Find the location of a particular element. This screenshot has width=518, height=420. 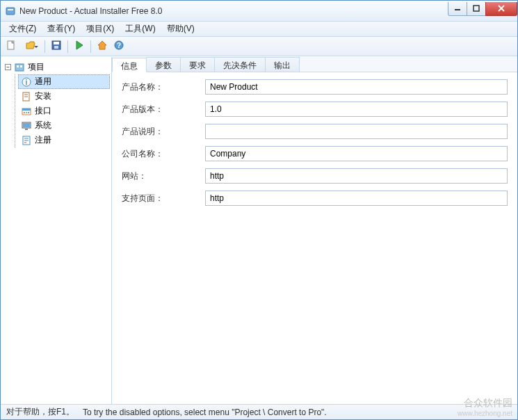

sidebar-item-system: 系统 is located at coordinates (64, 125).